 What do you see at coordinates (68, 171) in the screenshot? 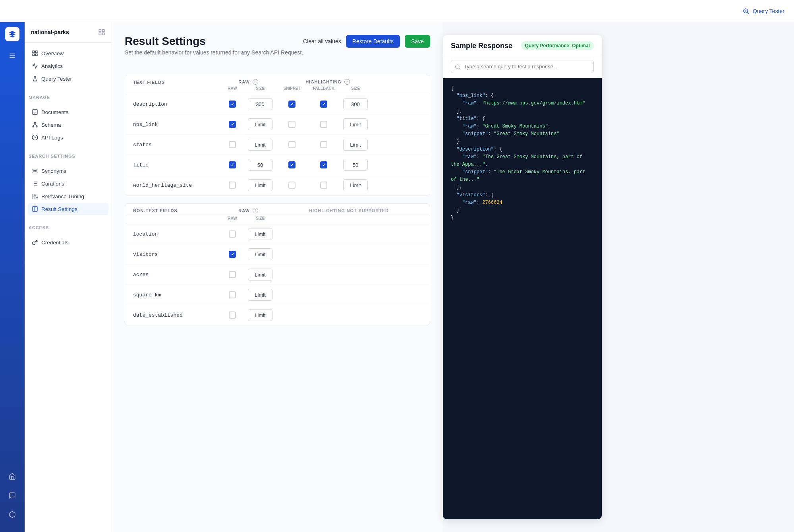
I see `sidebar-item-synonyms: Synonyms` at bounding box center [68, 171].